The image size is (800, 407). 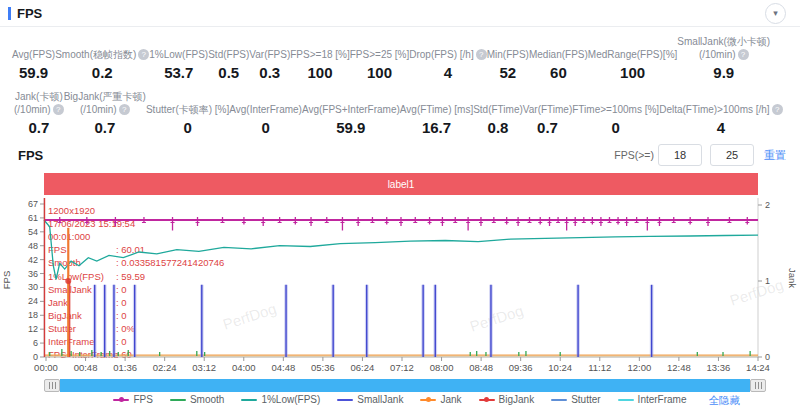 What do you see at coordinates (102, 66) in the screenshot?
I see `stat-item: Smooth(稳帧指数)?0.2` at bounding box center [102, 66].